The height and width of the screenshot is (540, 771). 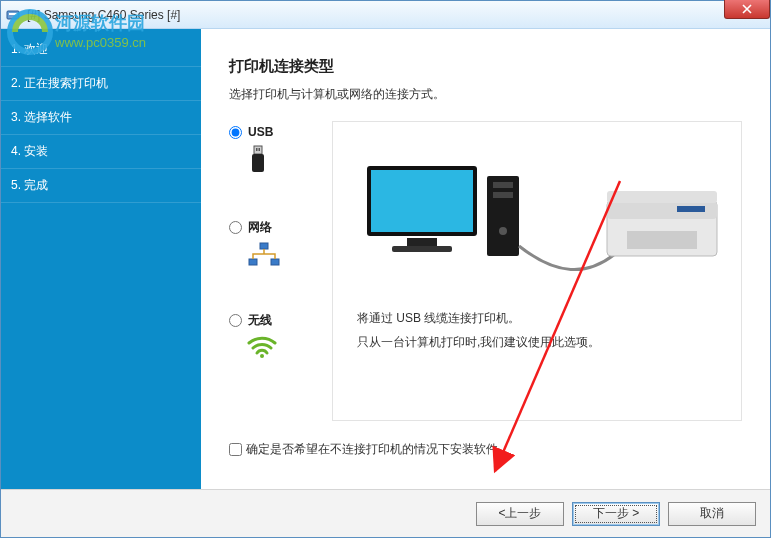 I want to click on wifi-icon, so click(x=262, y=349).